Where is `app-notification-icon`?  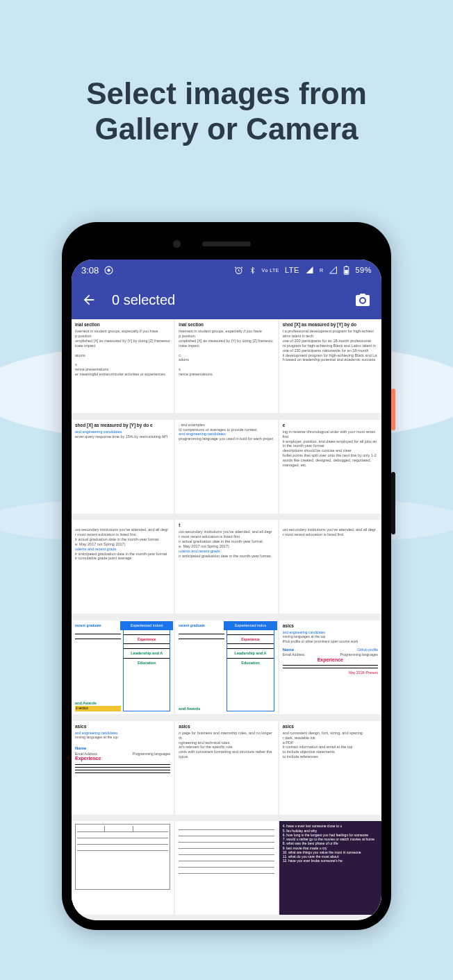 app-notification-icon is located at coordinates (108, 271).